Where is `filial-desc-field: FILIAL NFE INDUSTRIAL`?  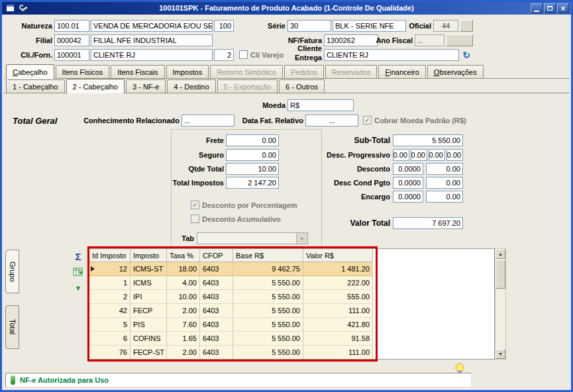
filial-desc-field: FILIAL NFE INDUSTRIAL is located at coordinates (152, 40).